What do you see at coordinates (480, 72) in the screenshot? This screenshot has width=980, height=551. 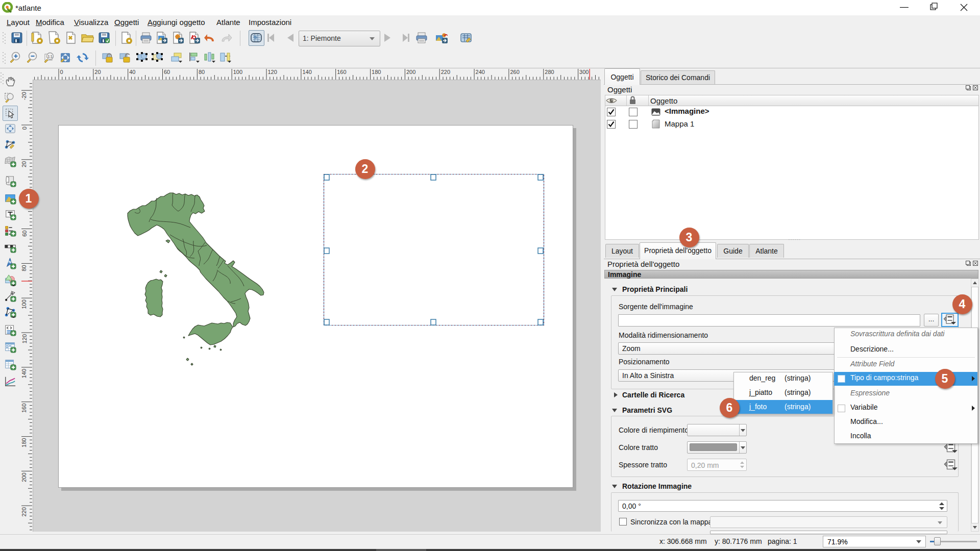 I see `svg-text: 240` at bounding box center [480, 72].